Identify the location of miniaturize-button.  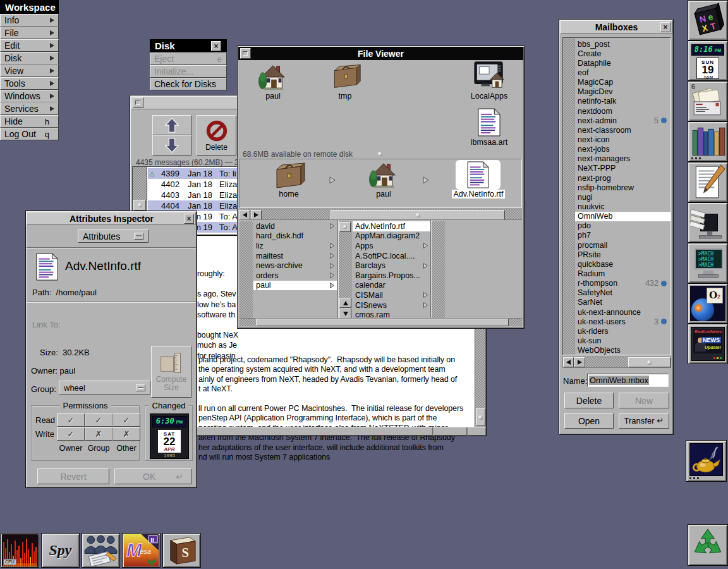
(245, 53).